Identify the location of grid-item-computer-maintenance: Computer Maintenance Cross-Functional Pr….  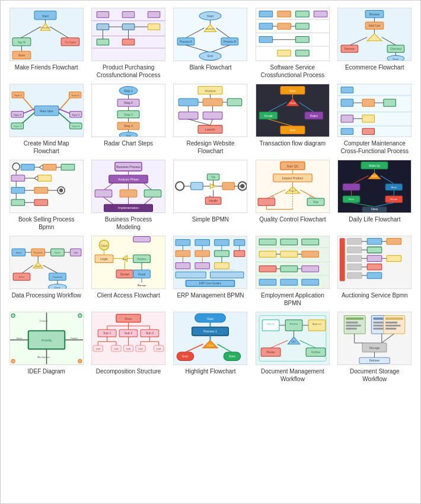
(375, 119).